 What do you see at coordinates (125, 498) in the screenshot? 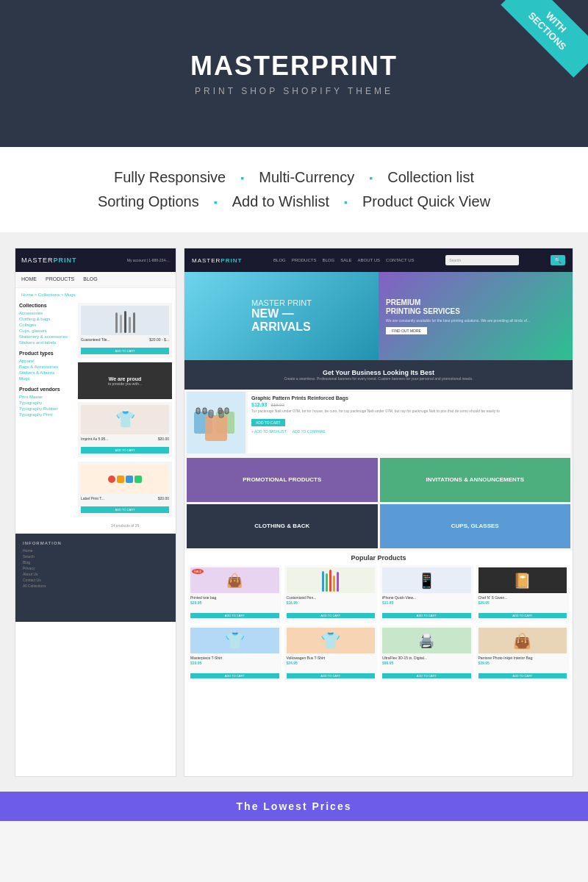
I see `product-price: Label Print T... $20.00` at bounding box center [125, 498].